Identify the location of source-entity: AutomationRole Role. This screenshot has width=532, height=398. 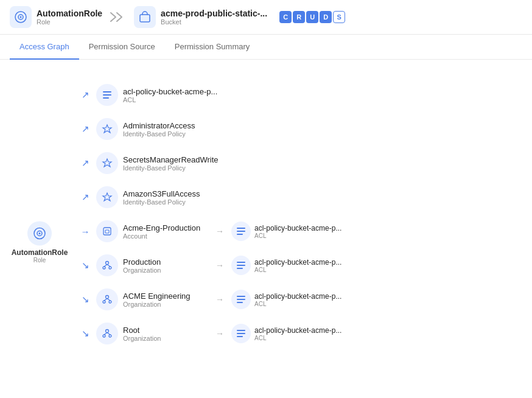
(56, 17).